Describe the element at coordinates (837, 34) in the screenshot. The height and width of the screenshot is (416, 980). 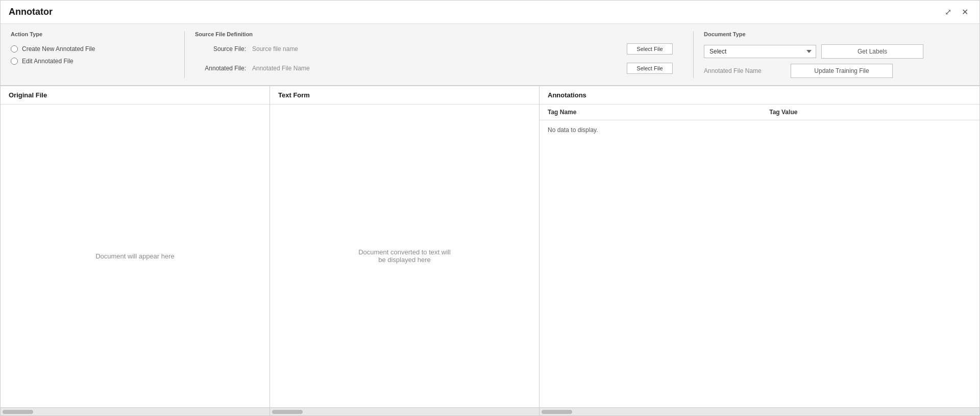
I see `doc-type-section-label: Document Type` at that location.